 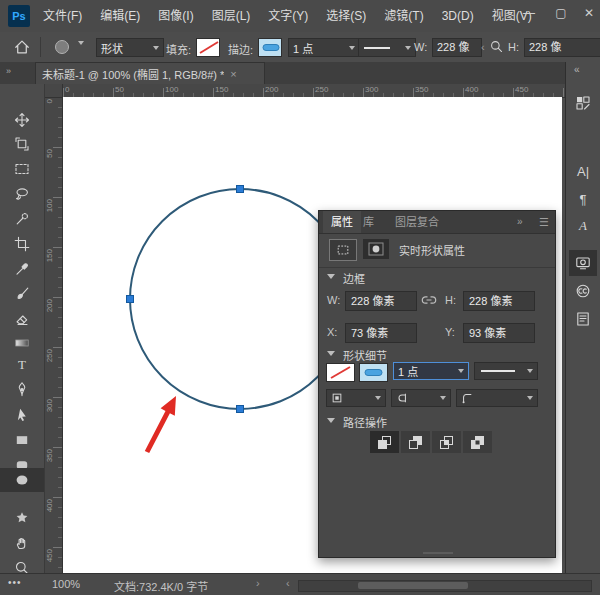 I want to click on ellipse-tool, so click(x=22, y=480).